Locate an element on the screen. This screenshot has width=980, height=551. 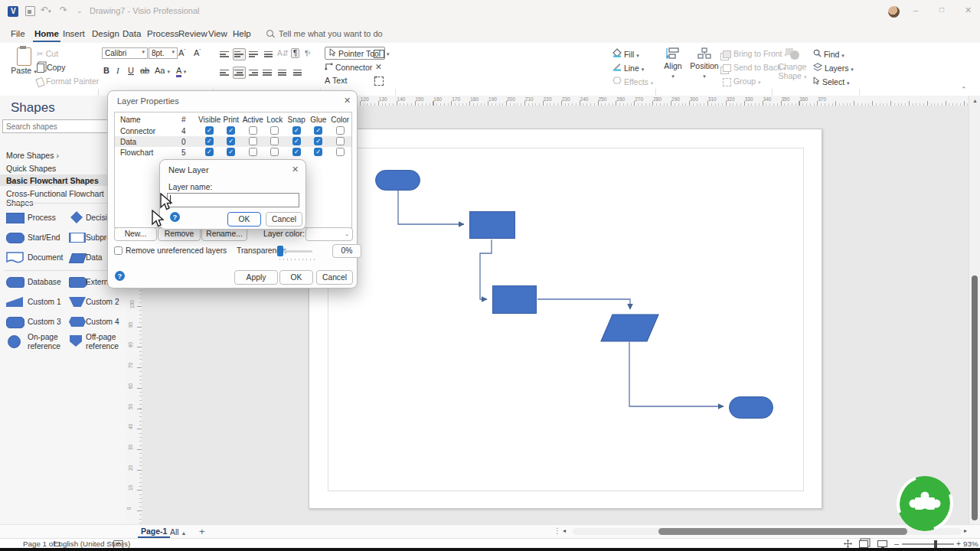
align-bottom-icon is located at coordinates (254, 54).